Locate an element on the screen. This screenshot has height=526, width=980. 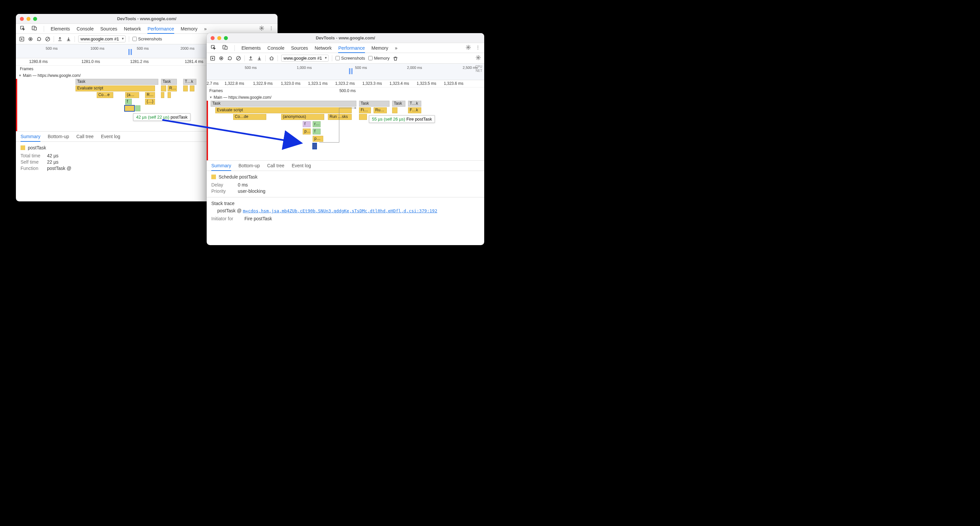
time-ruler: 2.7 ms 1,322.8 ms 1,322.9 ms 1,323.0 ms … is located at coordinates (345, 84).